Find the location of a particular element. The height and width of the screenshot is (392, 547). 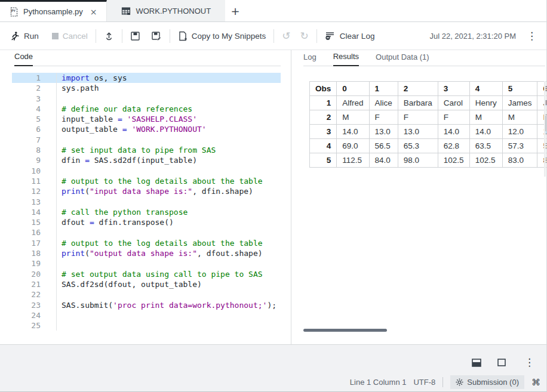

code-line-6: 6output_table = 'WORK.PYTHONOUT' is located at coordinates (146, 129).